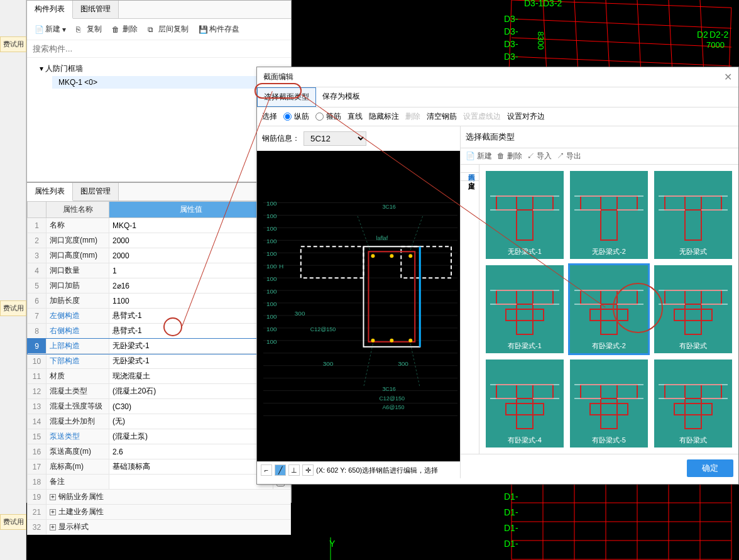 The height and width of the screenshot is (560, 739). What do you see at coordinates (297, 117) in the screenshot?
I see `radio-long: 纵筋` at bounding box center [297, 117].